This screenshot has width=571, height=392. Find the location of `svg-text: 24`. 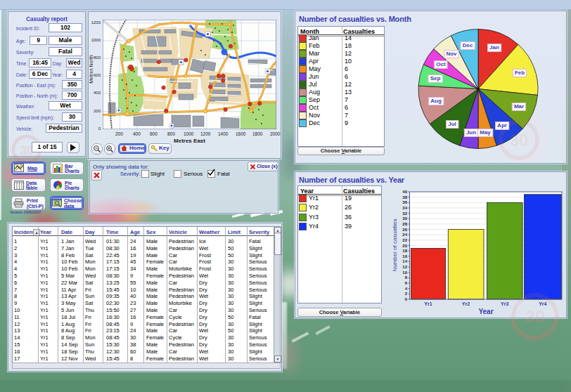

svg-text: 24 is located at coordinates (405, 235).